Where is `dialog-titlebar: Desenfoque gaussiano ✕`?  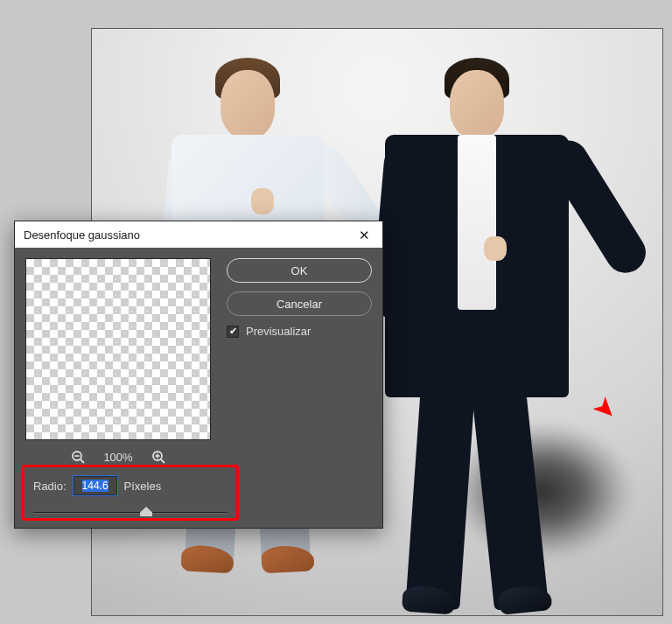
dialog-titlebar: Desenfoque gaussiano ✕ is located at coordinates (199, 235).